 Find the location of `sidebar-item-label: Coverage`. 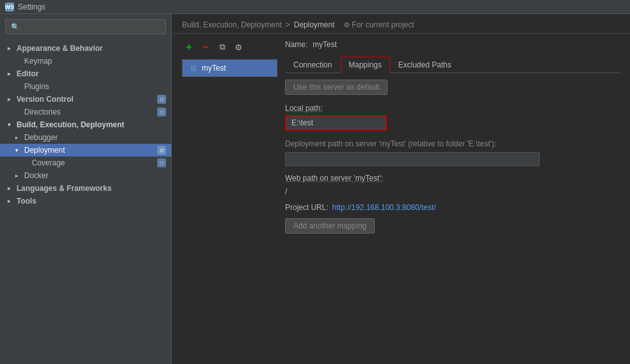

sidebar-item-label: Coverage is located at coordinates (48, 163).